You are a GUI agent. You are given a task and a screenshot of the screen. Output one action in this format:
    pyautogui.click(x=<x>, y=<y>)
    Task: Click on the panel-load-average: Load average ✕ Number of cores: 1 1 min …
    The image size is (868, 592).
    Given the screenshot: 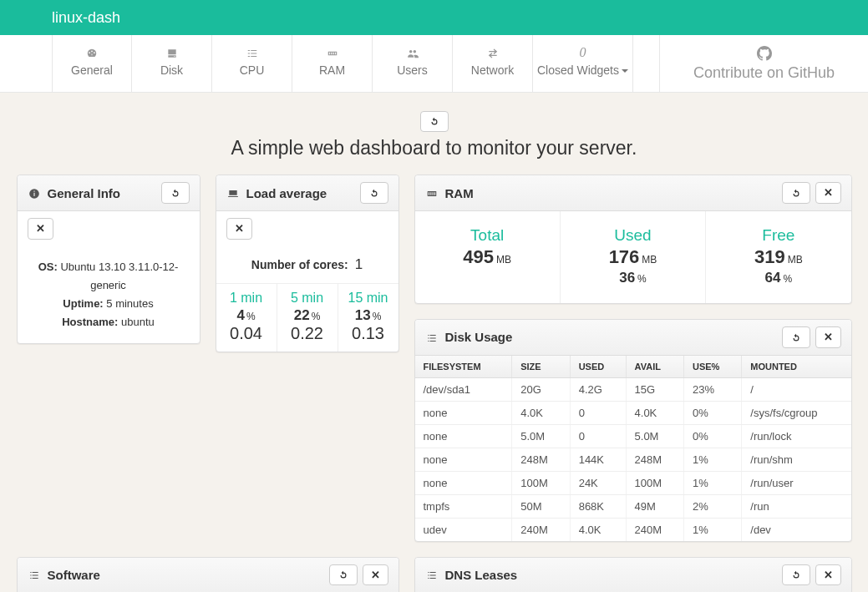 What is the action you would take?
    pyautogui.click(x=307, y=263)
    